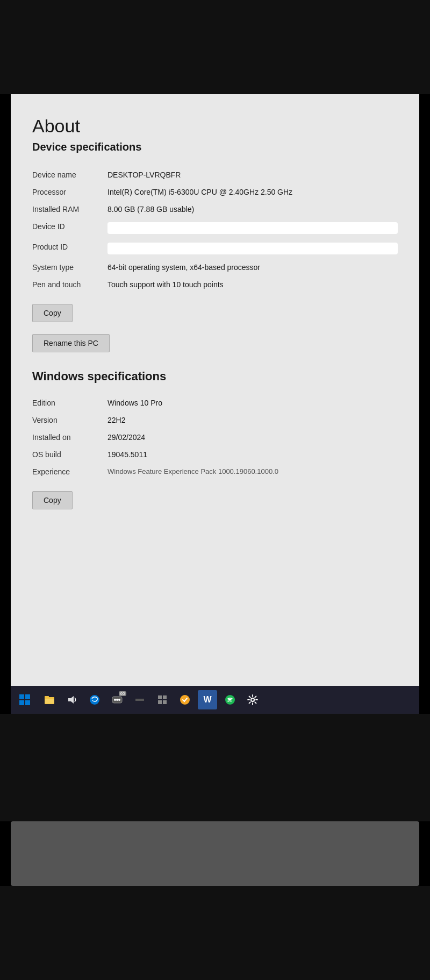 This screenshot has height=980, width=430. Describe the element at coordinates (253, 285) in the screenshot. I see `spec-value-pen-touch: Touch support with 10 touch points` at that location.